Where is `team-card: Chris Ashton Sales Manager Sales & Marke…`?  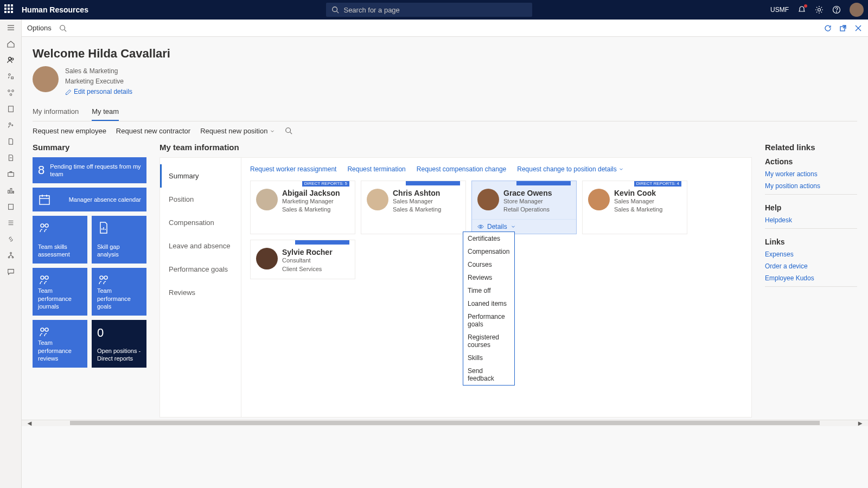
team-card: Chris Ashton Sales Manager Sales & Marke… is located at coordinates (413, 208).